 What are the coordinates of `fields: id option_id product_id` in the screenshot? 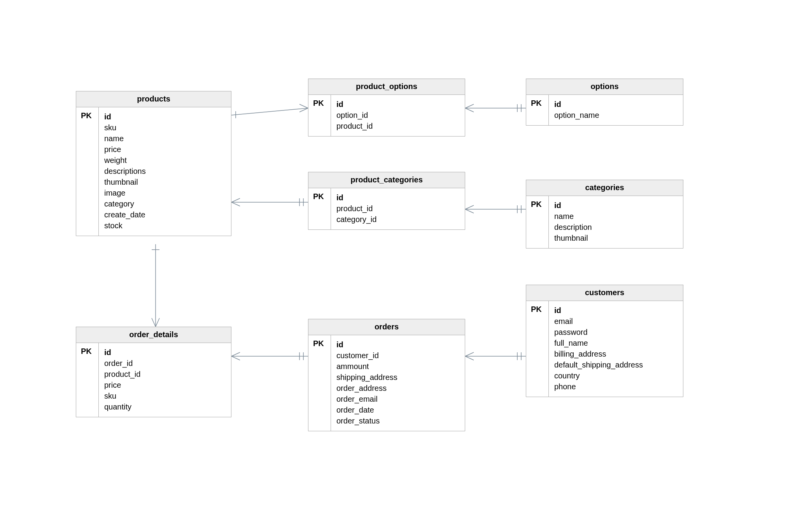 It's located at (398, 116).